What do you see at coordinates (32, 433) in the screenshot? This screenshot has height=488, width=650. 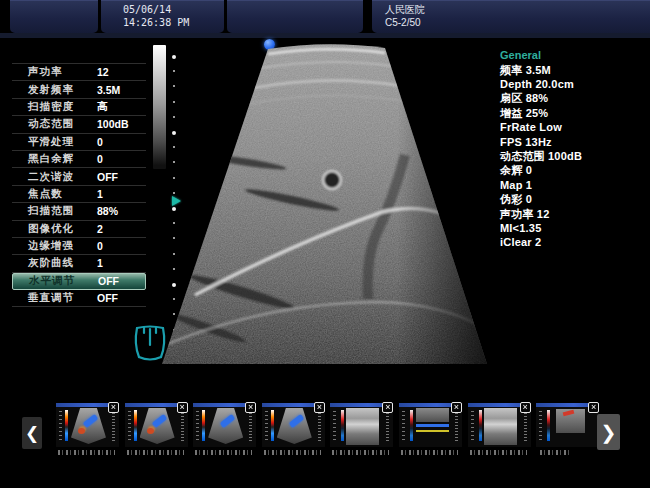 I see `filmstrip-prev-button: ❮` at bounding box center [32, 433].